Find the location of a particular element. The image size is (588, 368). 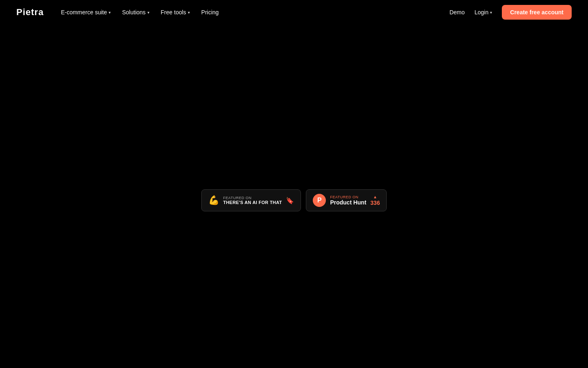

logo: Pietra is located at coordinates (30, 12).